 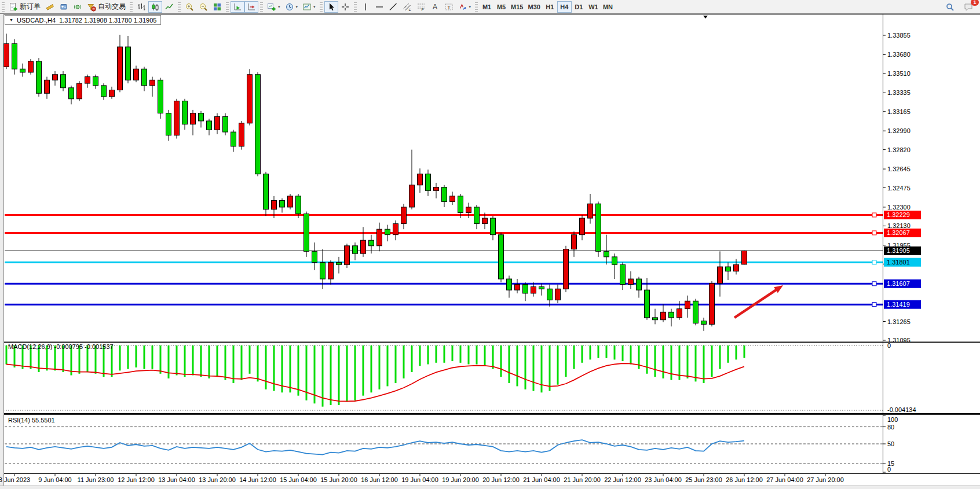 I want to click on indicators-button: ▾, so click(x=273, y=7).